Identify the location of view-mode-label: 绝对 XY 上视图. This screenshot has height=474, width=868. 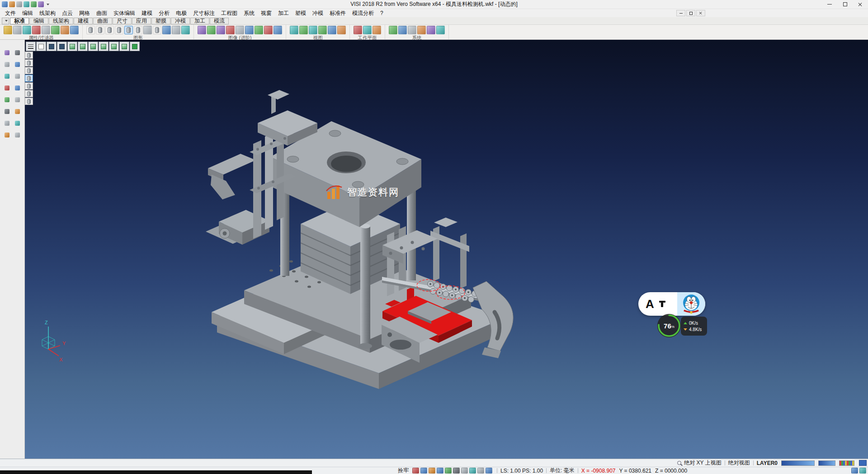
(703, 463).